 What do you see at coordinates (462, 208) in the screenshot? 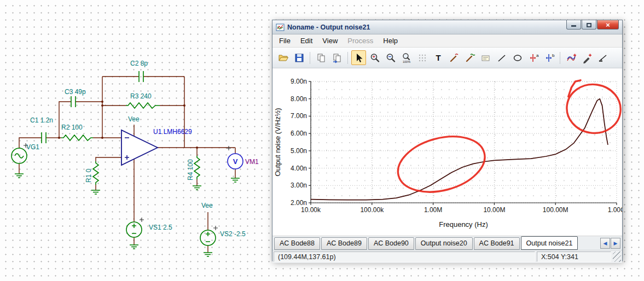
I see `x-axis-ticks: 10.00k100.00k1.00M10.00M100.00M1.00G` at bounding box center [462, 208].